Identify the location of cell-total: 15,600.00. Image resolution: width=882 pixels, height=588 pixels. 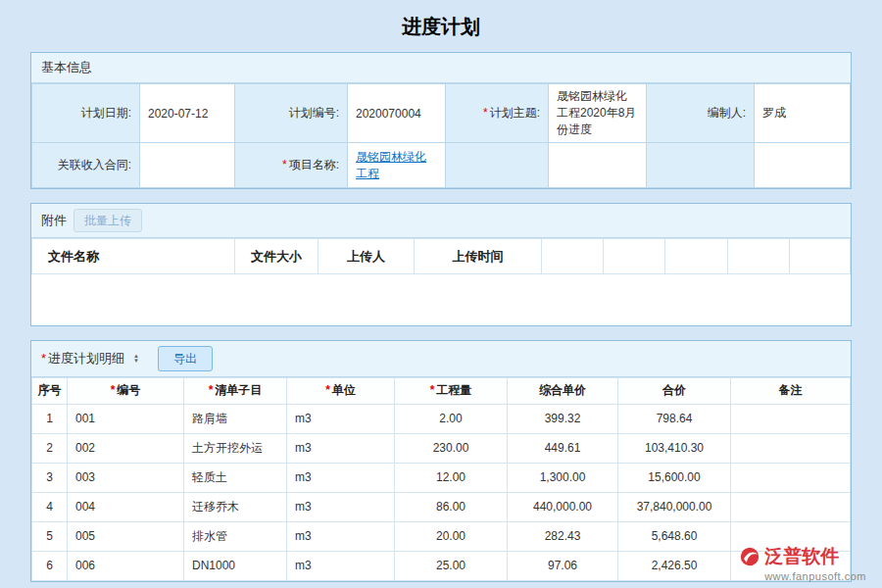
(674, 477).